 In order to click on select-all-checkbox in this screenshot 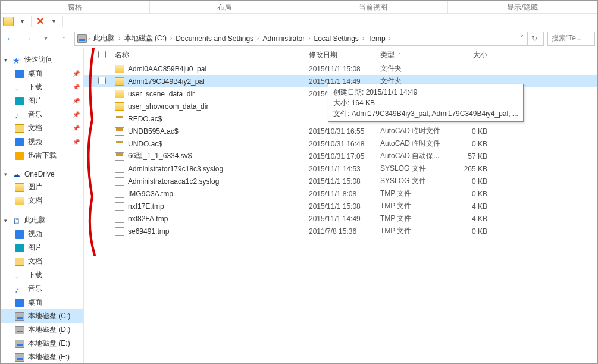, I will do `click(102, 55)`.